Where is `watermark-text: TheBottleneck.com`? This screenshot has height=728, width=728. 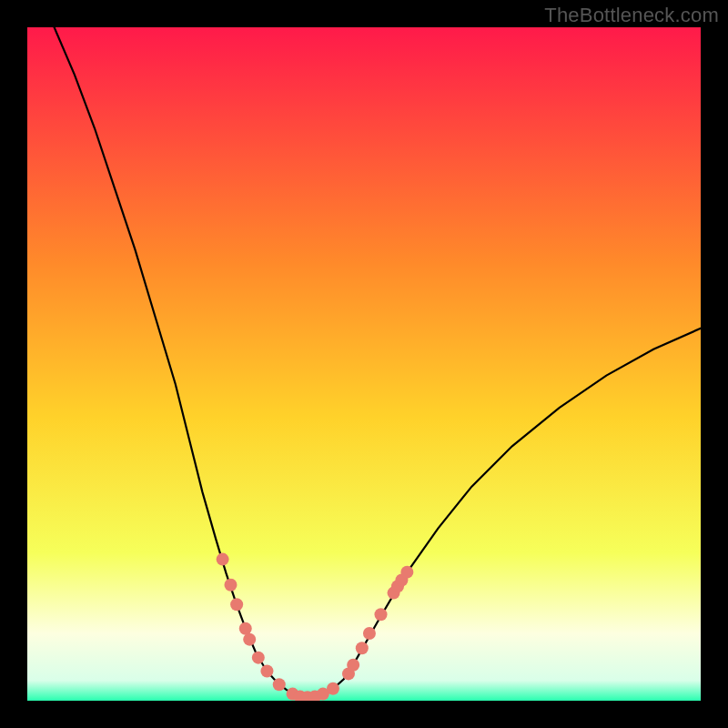 watermark-text: TheBottleneck.com is located at coordinates (632, 15).